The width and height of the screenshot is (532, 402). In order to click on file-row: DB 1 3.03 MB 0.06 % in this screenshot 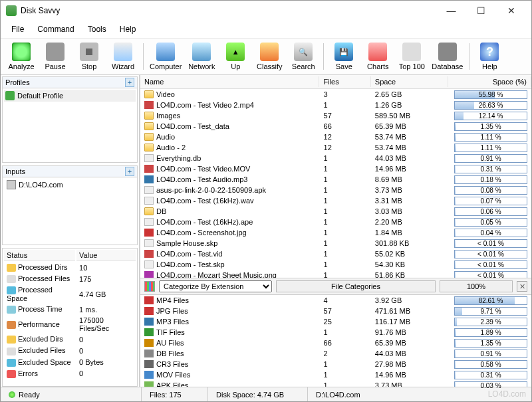, I will do `click(336, 211)`.